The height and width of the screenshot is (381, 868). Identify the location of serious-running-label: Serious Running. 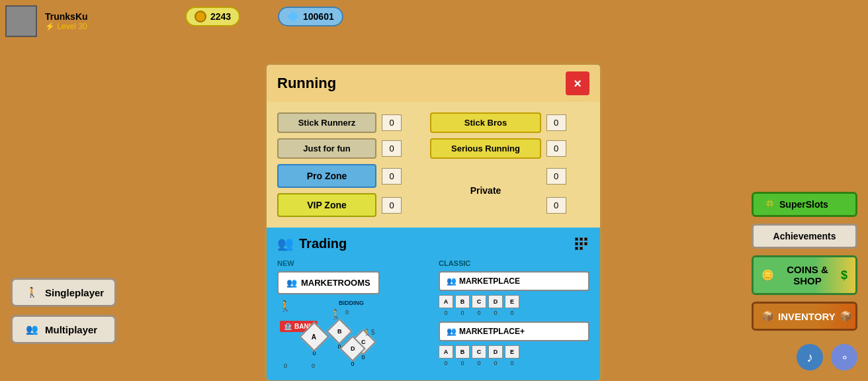
(486, 148).